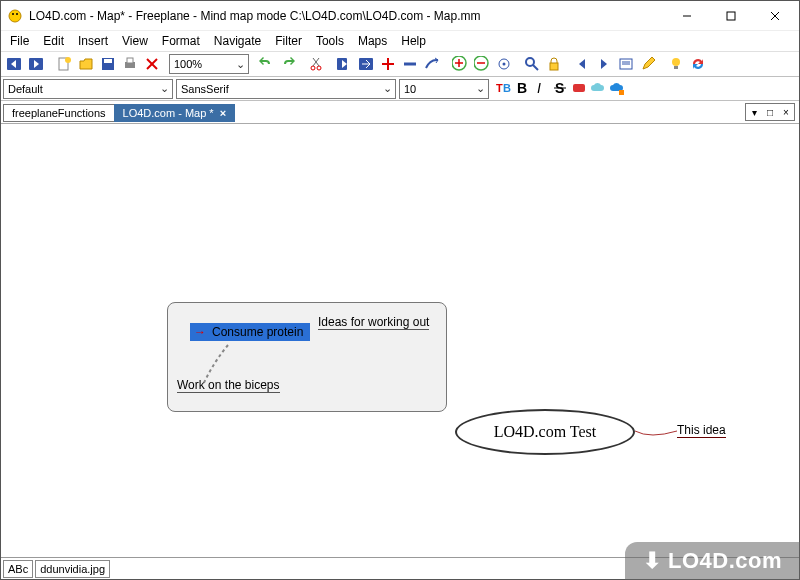 The width and height of the screenshot is (800, 580). I want to click on tab-active-map: LO4D.com - Map * ×, so click(175, 113).